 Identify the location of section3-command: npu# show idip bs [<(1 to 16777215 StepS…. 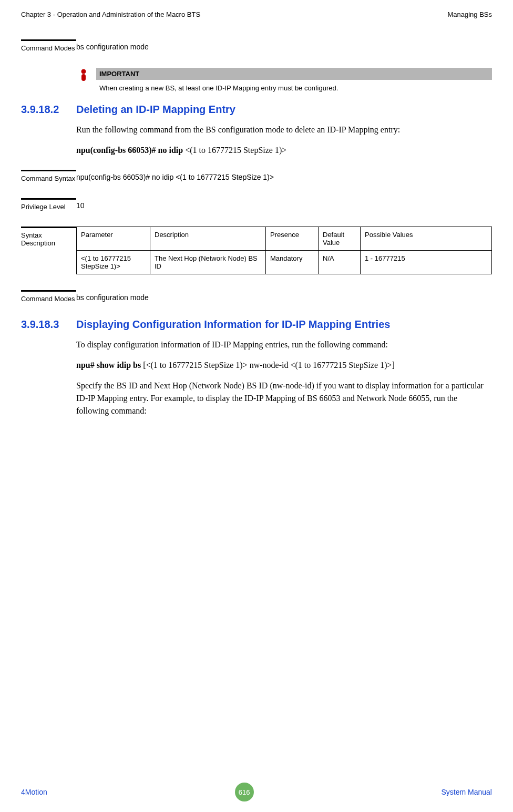
(284, 365).